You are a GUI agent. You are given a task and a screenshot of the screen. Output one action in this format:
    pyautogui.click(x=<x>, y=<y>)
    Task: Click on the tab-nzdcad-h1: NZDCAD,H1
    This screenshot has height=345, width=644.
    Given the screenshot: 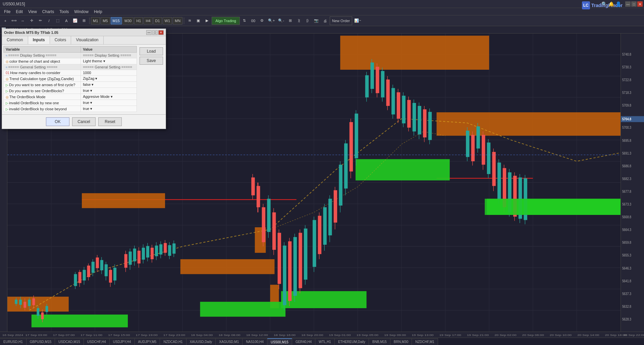 What is the action you would take?
    pyautogui.click(x=173, y=342)
    